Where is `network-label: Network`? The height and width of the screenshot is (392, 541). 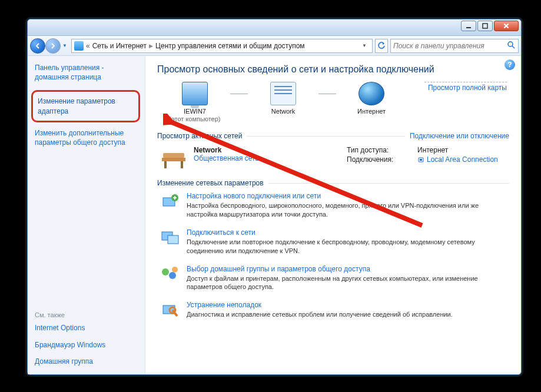 network-label: Network is located at coordinates (283, 112).